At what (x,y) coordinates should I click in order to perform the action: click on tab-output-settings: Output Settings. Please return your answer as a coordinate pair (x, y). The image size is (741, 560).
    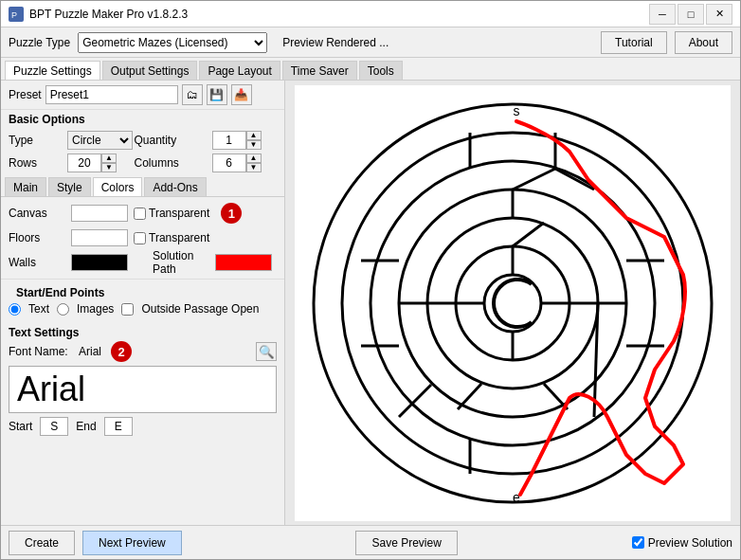
    Looking at the image, I should click on (150, 70).